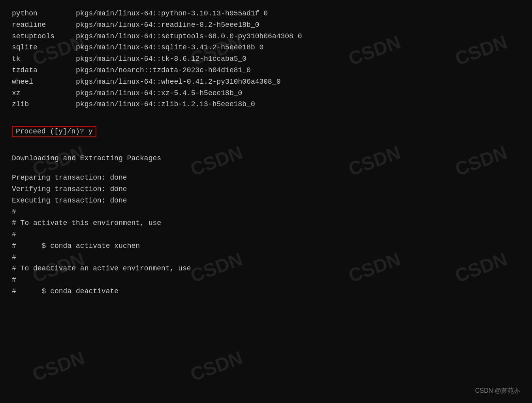 This screenshot has height=403, width=532. Describe the element at coordinates (266, 59) in the screenshot. I see `package-row: tk pkgs/main/linux-64::tk-8.6.12-h1ccaba…` at that location.